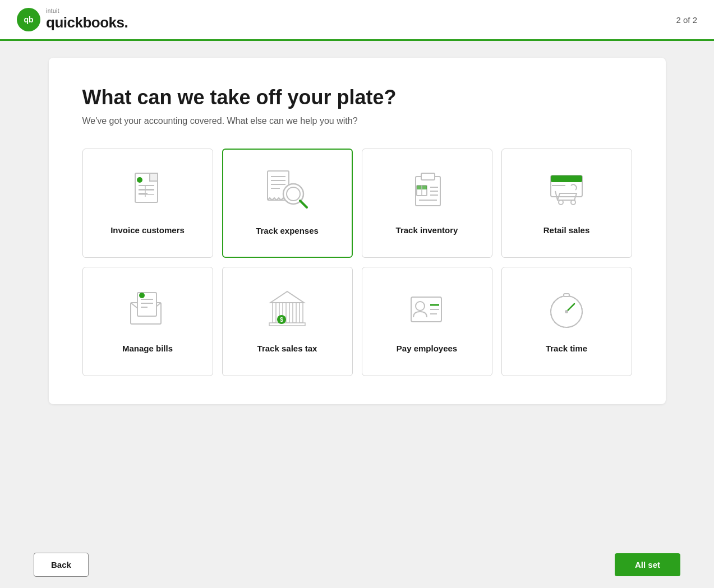 The height and width of the screenshot is (588, 714). I want to click on invoice-icon, so click(148, 191).